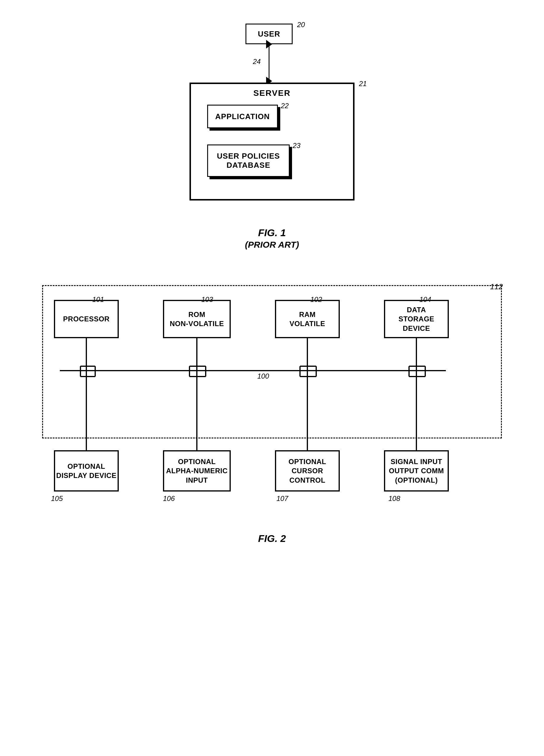  Describe the element at coordinates (86, 471) in the screenshot. I see `display-box: OPTIONAL DISPLAY DEVICE` at that location.